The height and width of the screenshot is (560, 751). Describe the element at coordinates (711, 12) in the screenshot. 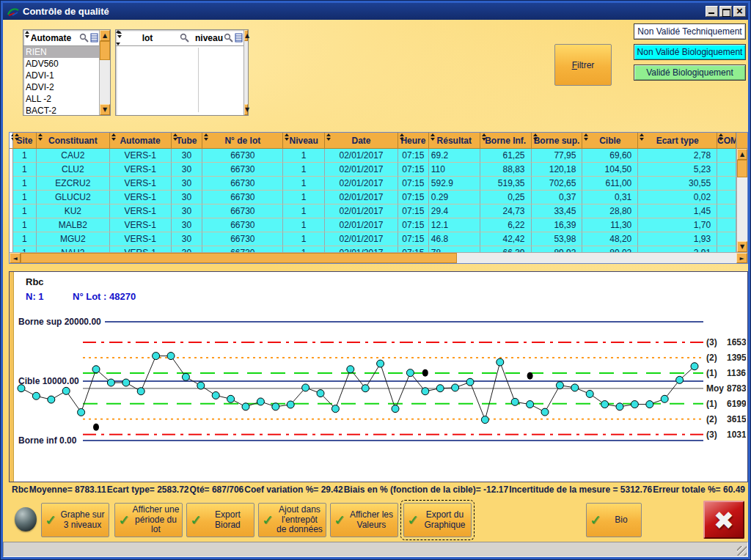

I see `minimize-button` at that location.